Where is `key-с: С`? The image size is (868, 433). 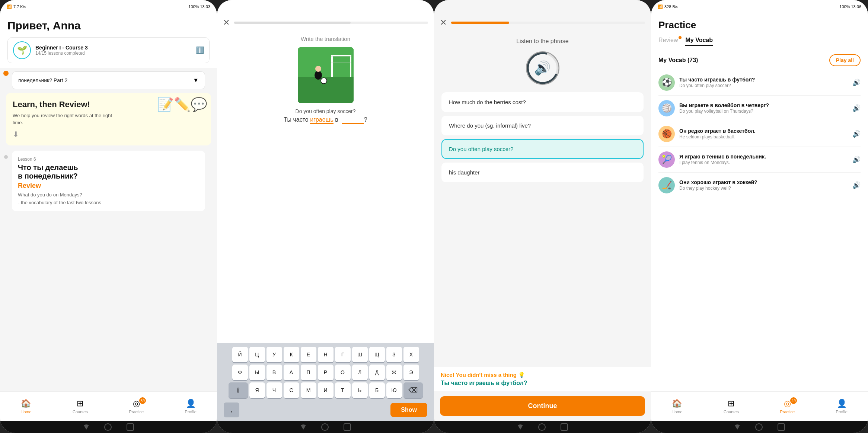 key-с: С is located at coordinates (291, 390).